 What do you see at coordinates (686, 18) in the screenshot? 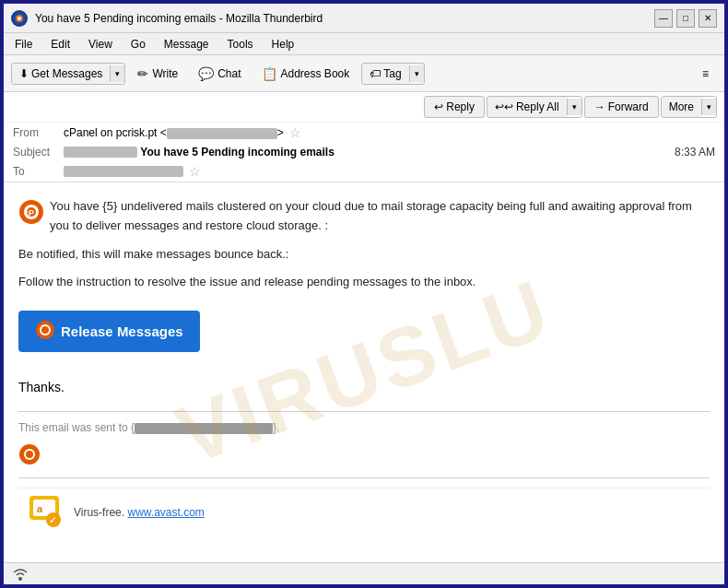
I see `maximize-button: □` at bounding box center [686, 18].